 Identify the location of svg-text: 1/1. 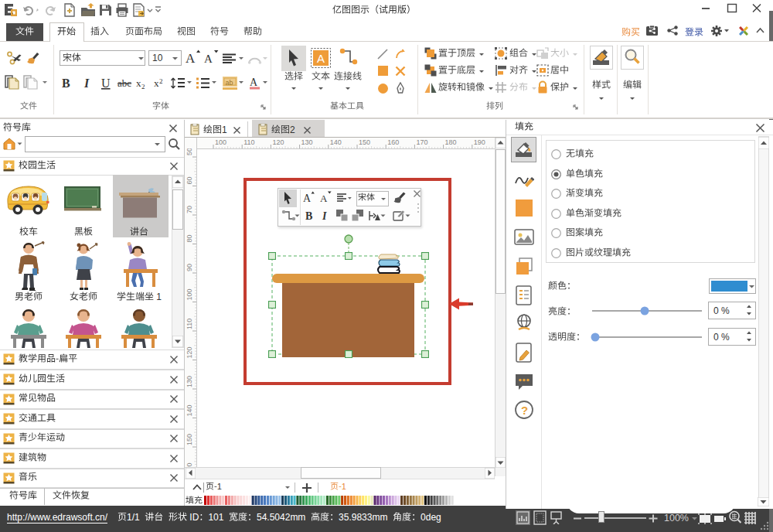
(136, 517).